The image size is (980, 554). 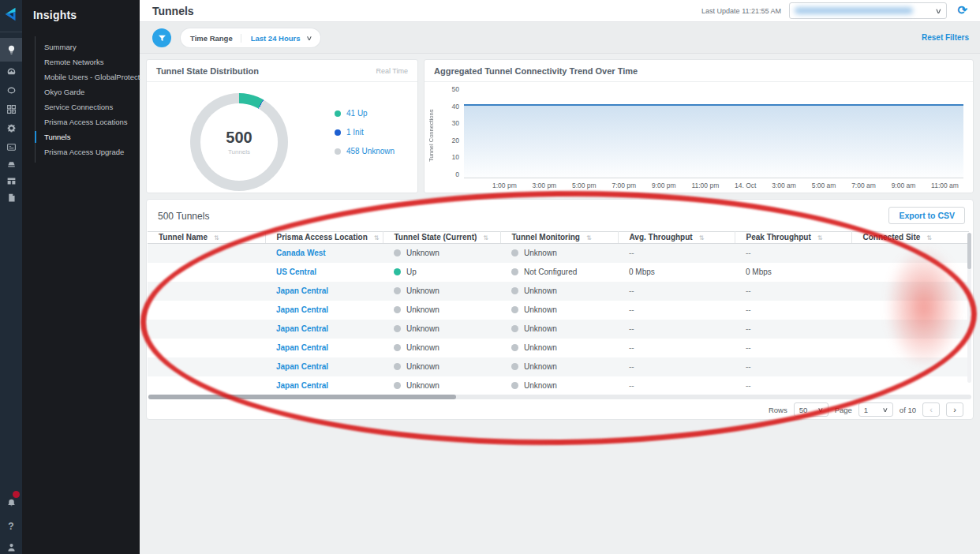 I want to click on filter-funnel-button, so click(x=162, y=38).